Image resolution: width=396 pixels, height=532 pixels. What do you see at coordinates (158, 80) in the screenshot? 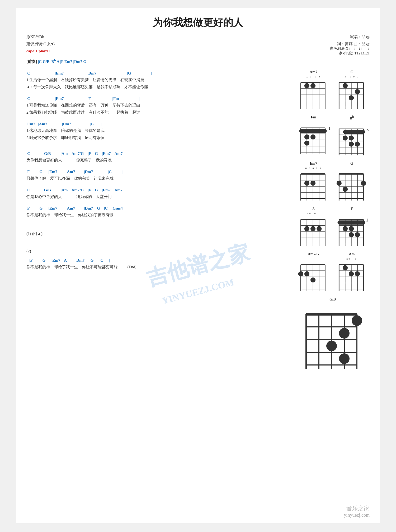
I see `verse-block-1: |C |Em7 |Dm7 |G | 1.生活像一个黑洞 吞蚀掉所有美梦 让爱情的…` at bounding box center [158, 80].